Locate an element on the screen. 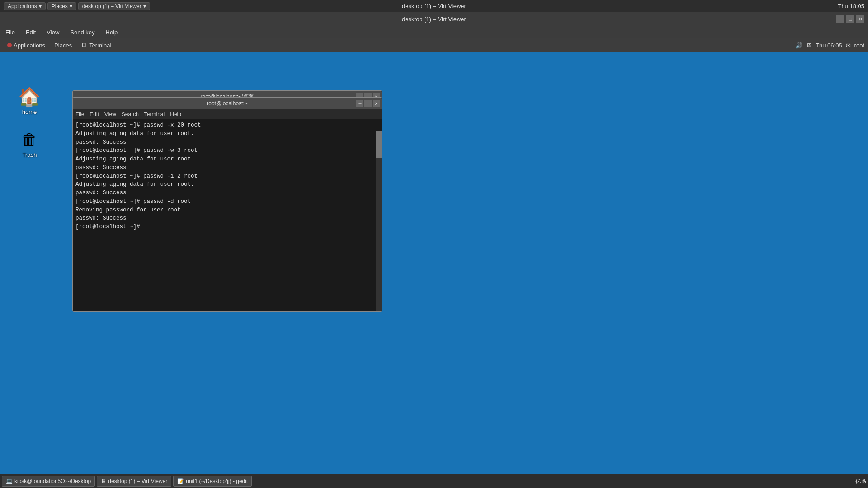 This screenshot has height=488, width=868. message-icon: ✉ is located at coordinates (848, 45).